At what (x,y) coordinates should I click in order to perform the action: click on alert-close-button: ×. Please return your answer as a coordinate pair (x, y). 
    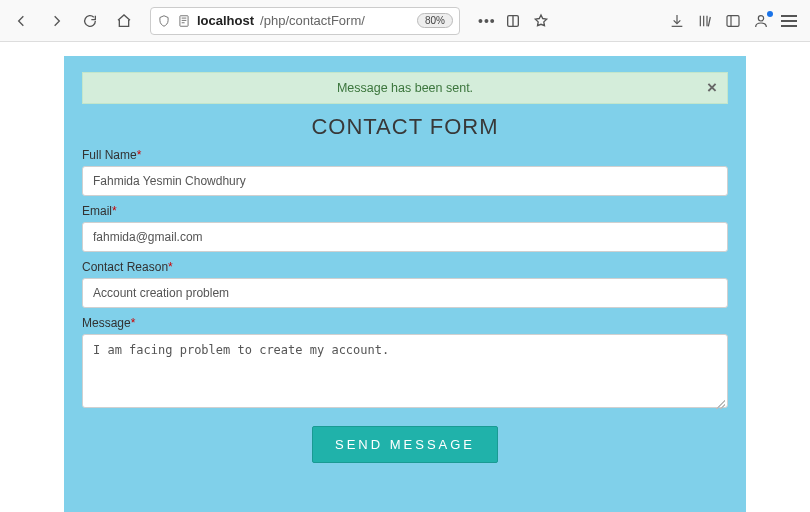
    Looking at the image, I should click on (712, 88).